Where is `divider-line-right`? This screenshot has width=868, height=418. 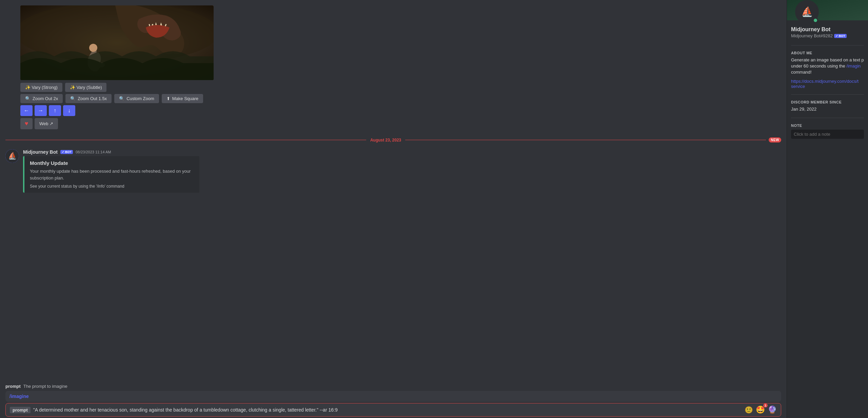 divider-line-right is located at coordinates (586, 140).